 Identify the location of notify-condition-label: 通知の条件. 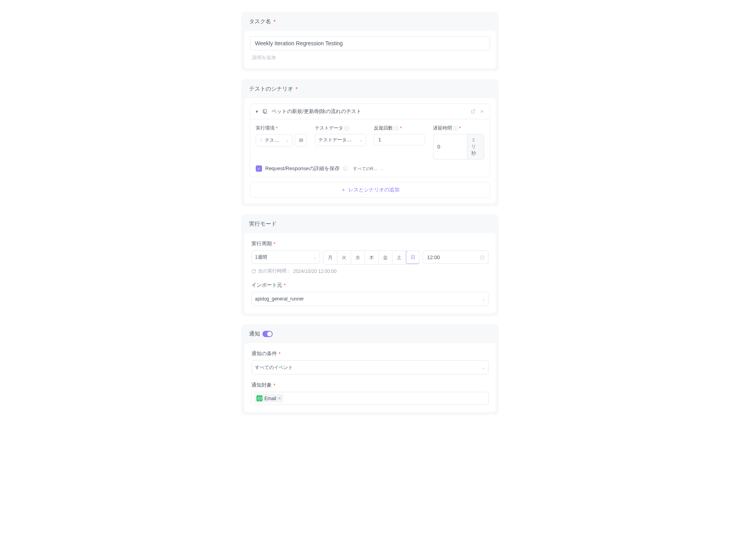
(264, 354).